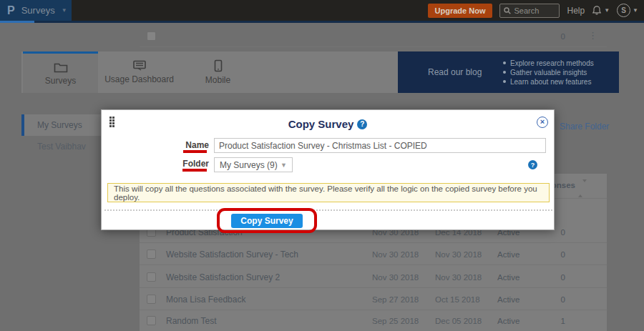  Describe the element at coordinates (223, 277) in the screenshot. I see `survey-name: Website Satisfaction Survey 2` at that location.